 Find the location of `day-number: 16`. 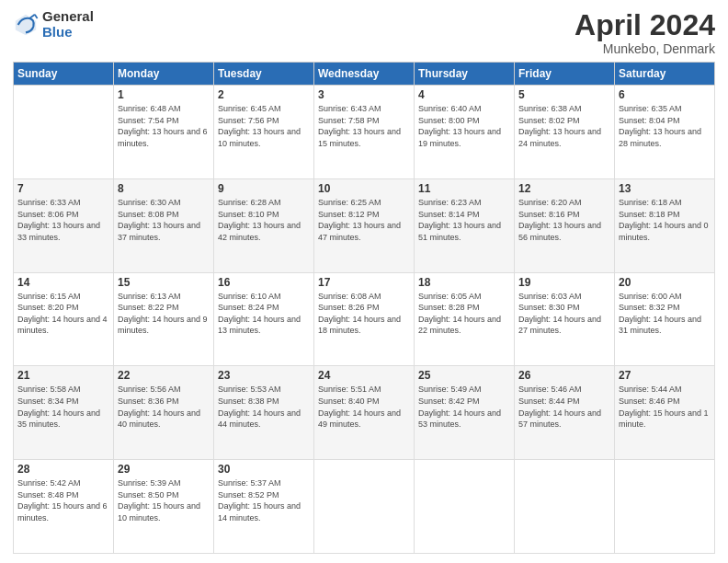

day-number: 16 is located at coordinates (264, 282).